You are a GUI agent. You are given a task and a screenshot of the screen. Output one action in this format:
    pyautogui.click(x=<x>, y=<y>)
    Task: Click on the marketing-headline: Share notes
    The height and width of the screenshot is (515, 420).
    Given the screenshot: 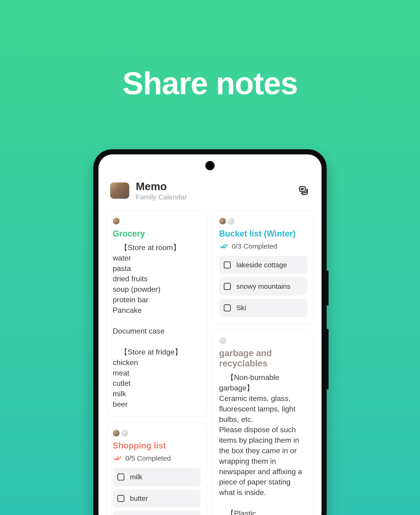 What is the action you would take?
    pyautogui.click(x=210, y=83)
    